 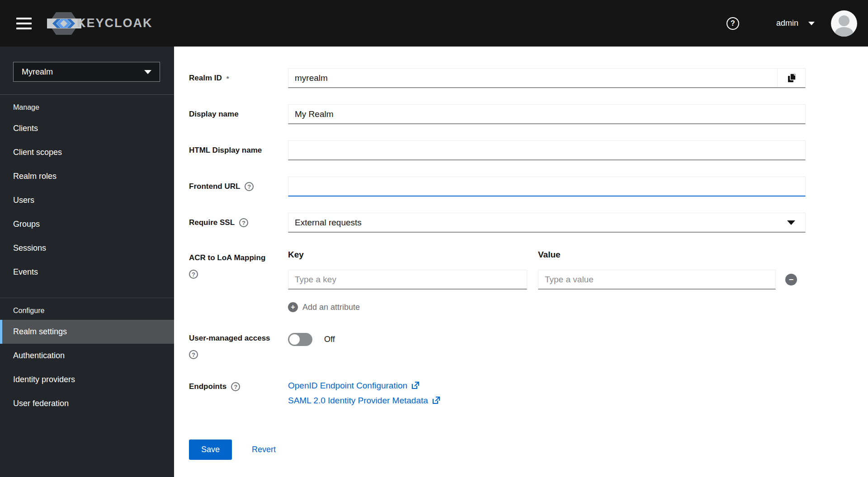 I want to click on sidebar-item-groups: Groups, so click(x=87, y=224).